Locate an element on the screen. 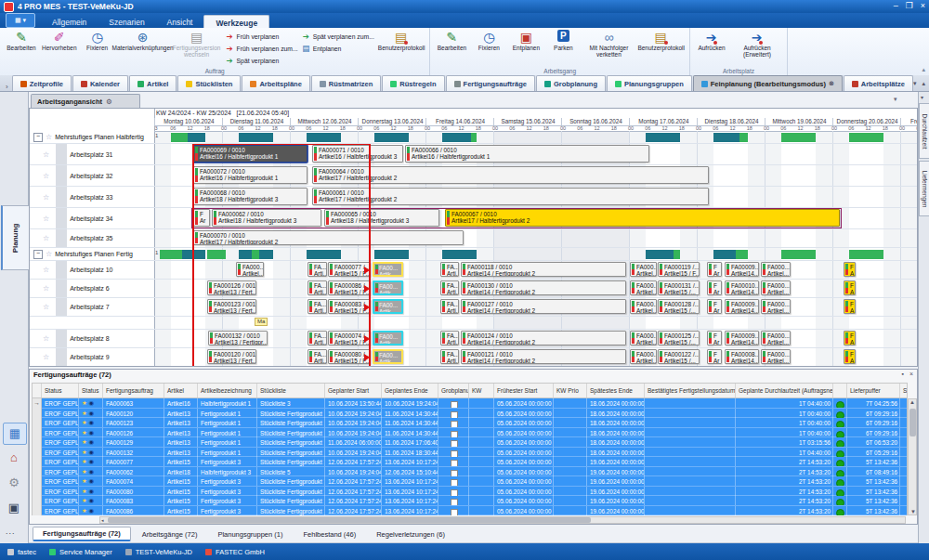  collapse-minus-icon: − is located at coordinates (38, 254).